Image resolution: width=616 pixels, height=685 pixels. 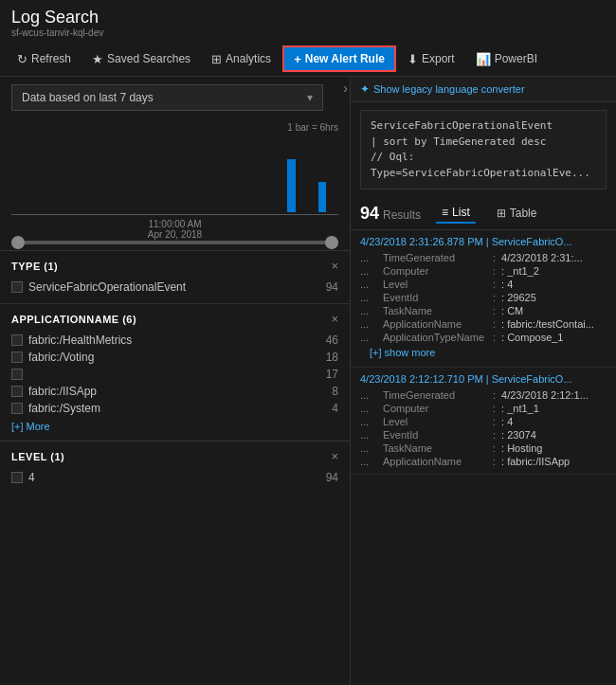 What do you see at coordinates (174, 357) in the screenshot?
I see `filter-item-applicationname-1: fabric:/Voting18` at bounding box center [174, 357].